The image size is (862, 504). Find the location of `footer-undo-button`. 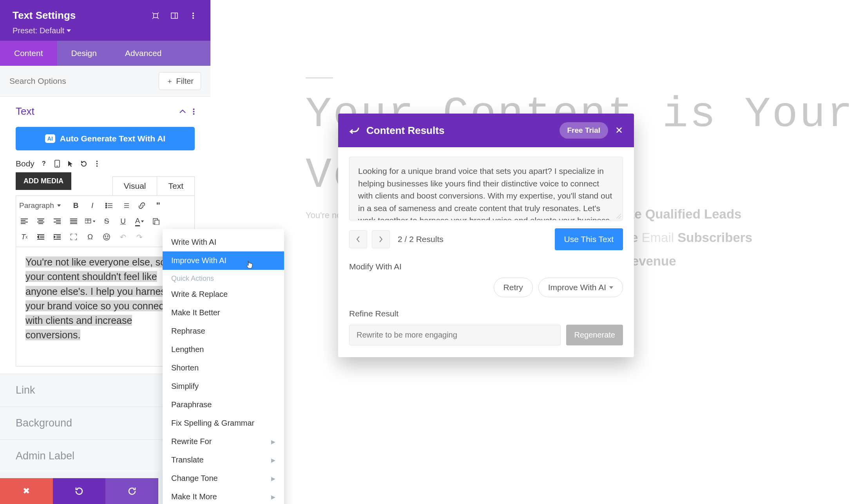

footer-undo-button is located at coordinates (79, 491).